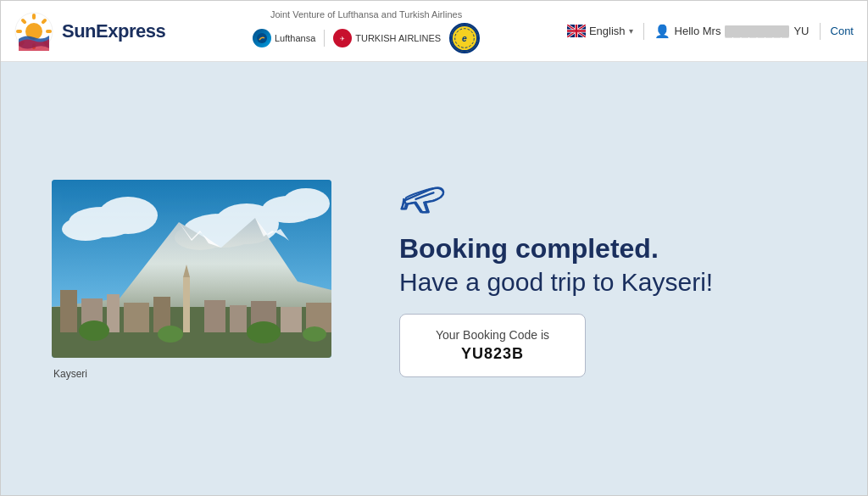  Describe the element at coordinates (757, 31) in the screenshot. I see `user-name-redacted: ████████` at that location.